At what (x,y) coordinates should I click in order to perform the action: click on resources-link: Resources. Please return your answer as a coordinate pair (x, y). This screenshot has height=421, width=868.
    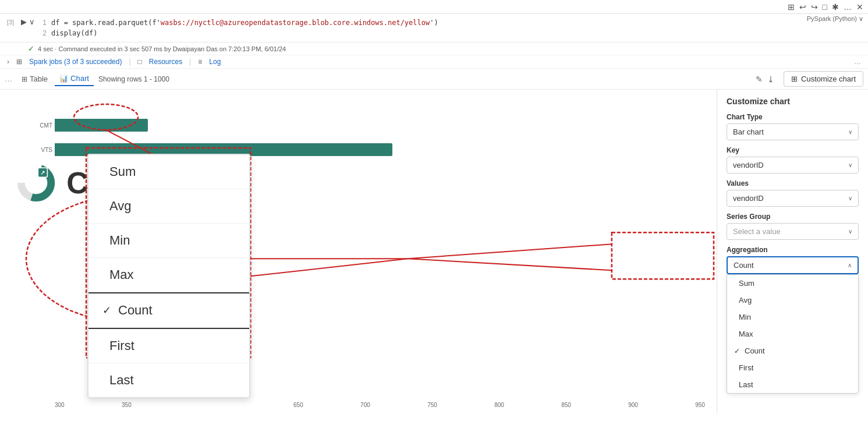
    Looking at the image, I should click on (165, 62).